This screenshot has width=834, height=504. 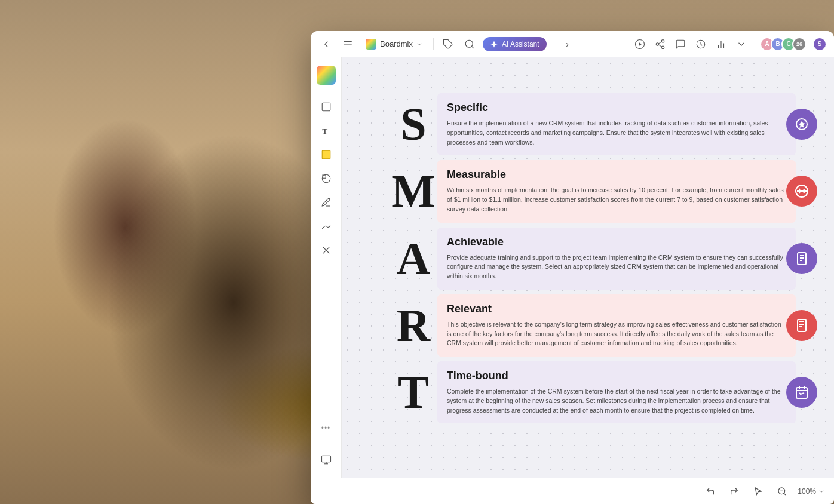 I want to click on avatar-stack: A B C 26, so click(x=783, y=44).